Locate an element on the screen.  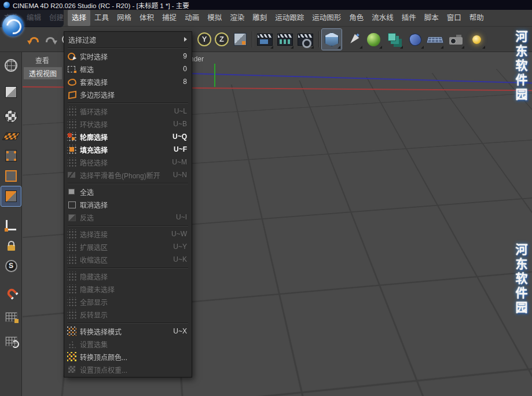
menu-item-shortcut: U~N is located at coordinates (180, 175).